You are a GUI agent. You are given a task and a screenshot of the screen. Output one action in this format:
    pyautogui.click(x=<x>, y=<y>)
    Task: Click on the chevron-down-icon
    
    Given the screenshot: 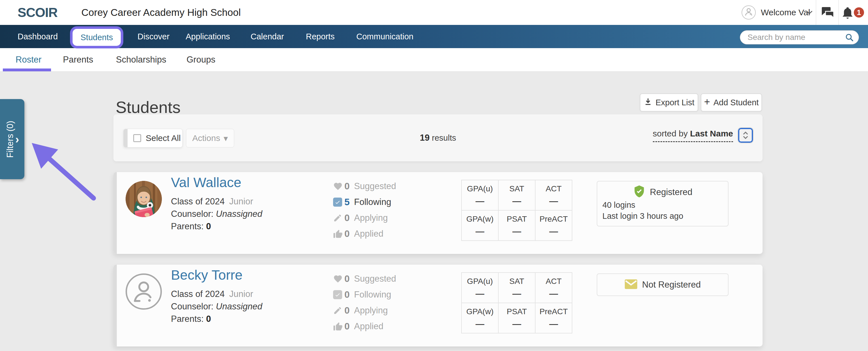 What is the action you would take?
    pyautogui.click(x=809, y=13)
    